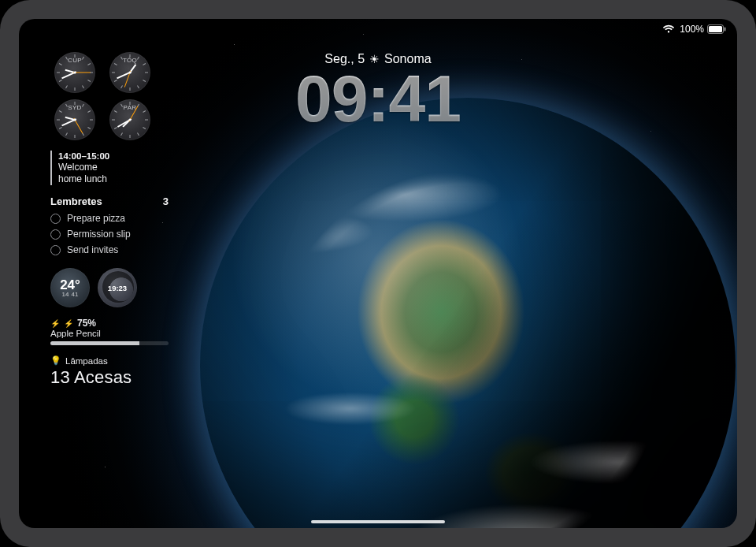  Describe the element at coordinates (120, 220) in the screenshot. I see `widget-column: CUPTÓQSYDPAR 14:00–15:00 Welcome home lu…` at that location.